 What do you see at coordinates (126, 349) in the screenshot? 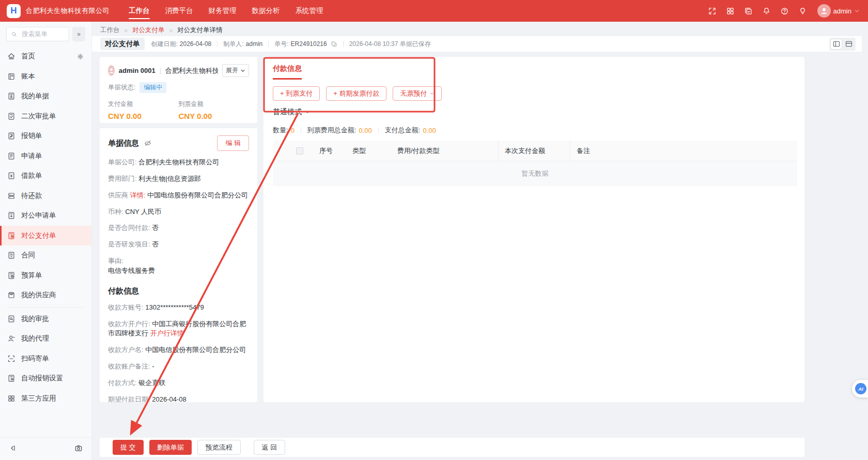
I see `field-label: 收款方户名:` at bounding box center [126, 349].